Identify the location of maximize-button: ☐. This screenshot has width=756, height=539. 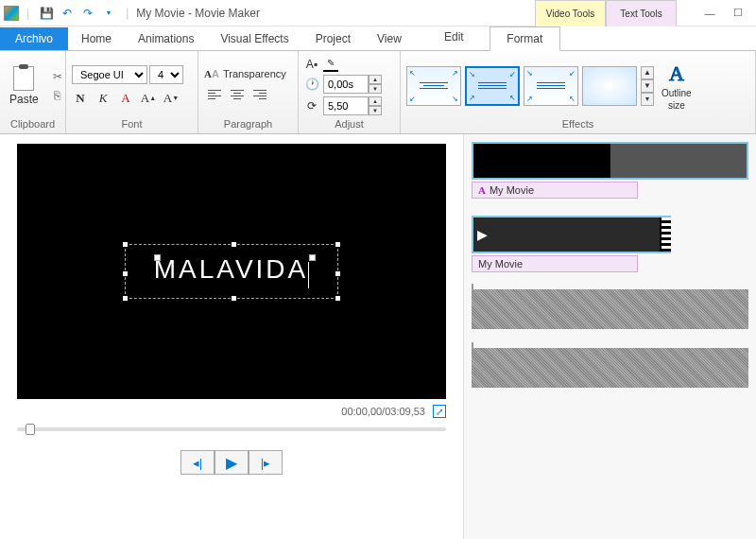
(738, 13).